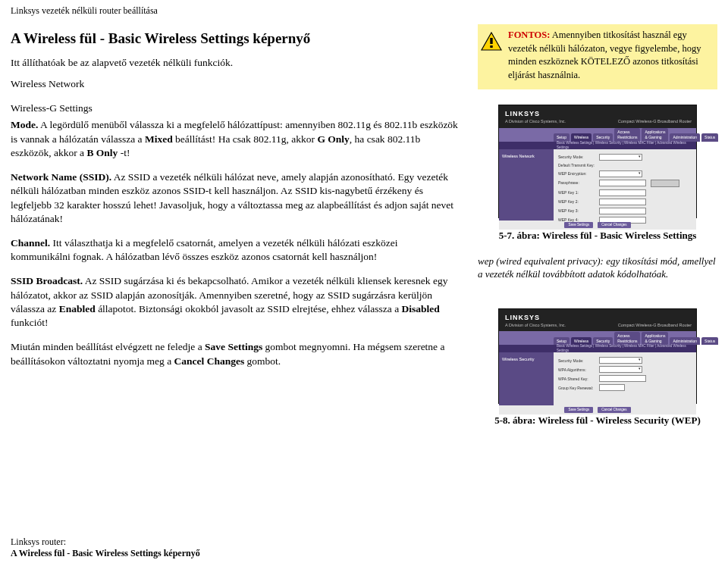  I want to click on form-label: WPA Algorithms:, so click(576, 370).